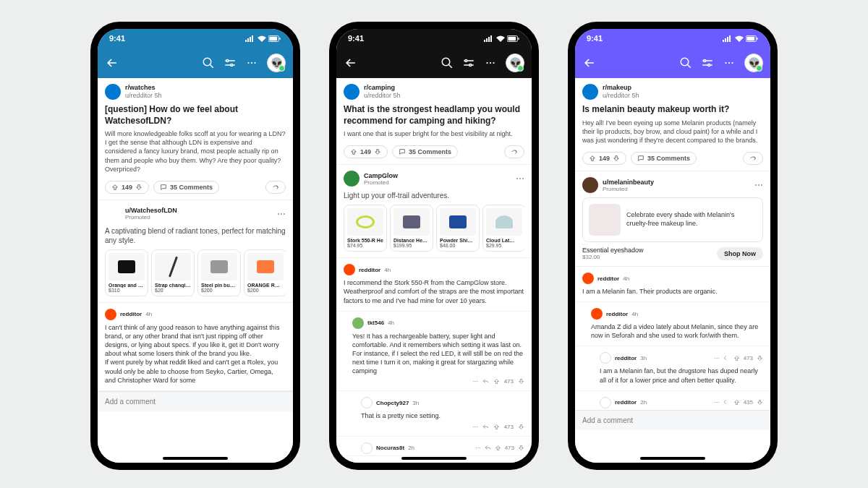 This screenshot has height=488, width=868. Describe the element at coordinates (151, 210) in the screenshot. I see `advertiser-name: u/WatchesofLDN` at that location.